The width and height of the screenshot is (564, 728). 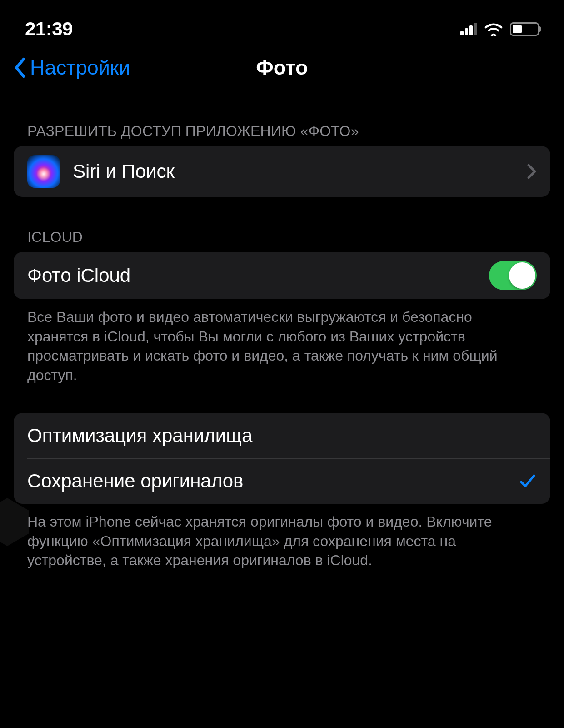 I want to click on chevron-left-icon, so click(x=20, y=68).